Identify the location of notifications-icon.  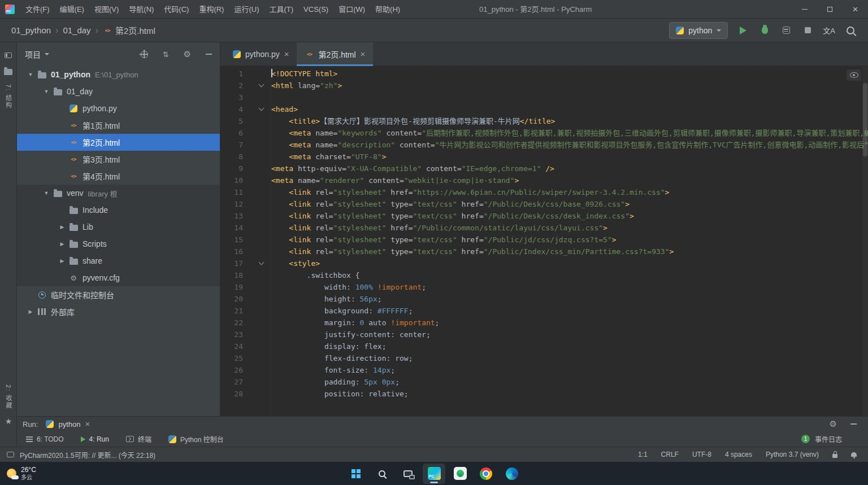
(854, 455).